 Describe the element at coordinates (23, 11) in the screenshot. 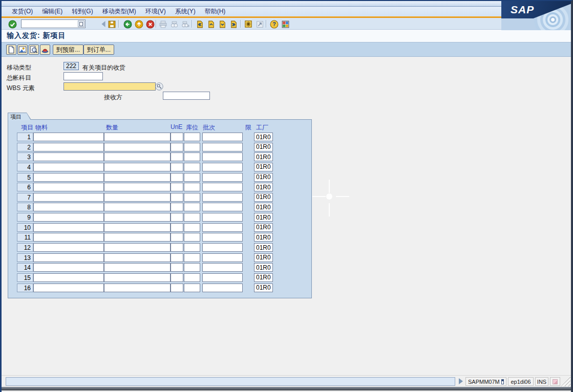

I see `menu-item-0: 发货(O)` at that location.